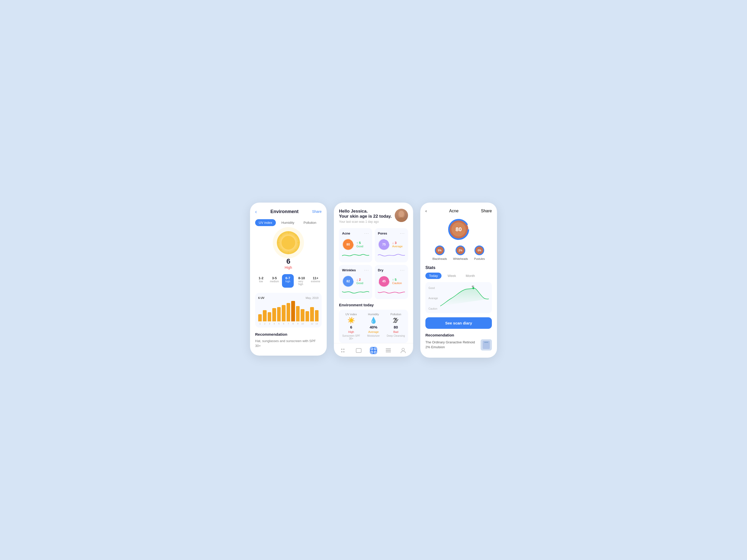 This screenshot has width=747, height=560. What do you see at coordinates (396, 336) in the screenshot?
I see `env-pollution-sub: Deep Cleansing` at bounding box center [396, 336].